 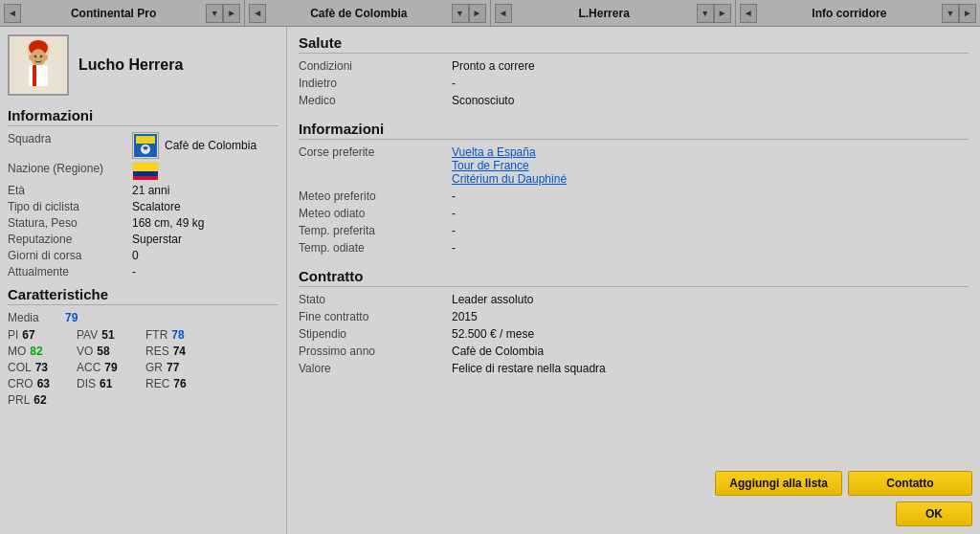 I want to click on fine-contratto-row: Fine contratto 2015, so click(x=634, y=317).